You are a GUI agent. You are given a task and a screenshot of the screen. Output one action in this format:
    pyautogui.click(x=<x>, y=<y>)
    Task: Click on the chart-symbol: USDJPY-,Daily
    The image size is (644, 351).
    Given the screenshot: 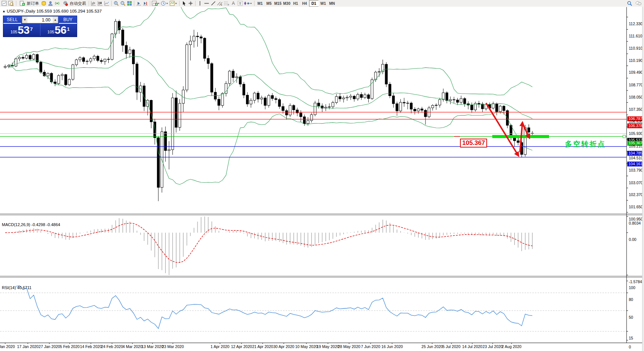 What is the action you would take?
    pyautogui.click(x=21, y=11)
    